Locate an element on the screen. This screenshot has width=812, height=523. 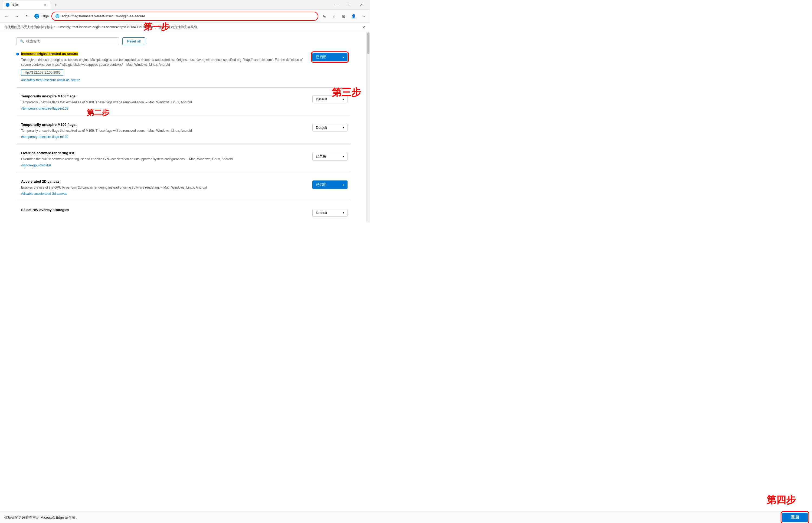
read-aloud-button: Aᵢ is located at coordinates (324, 16).